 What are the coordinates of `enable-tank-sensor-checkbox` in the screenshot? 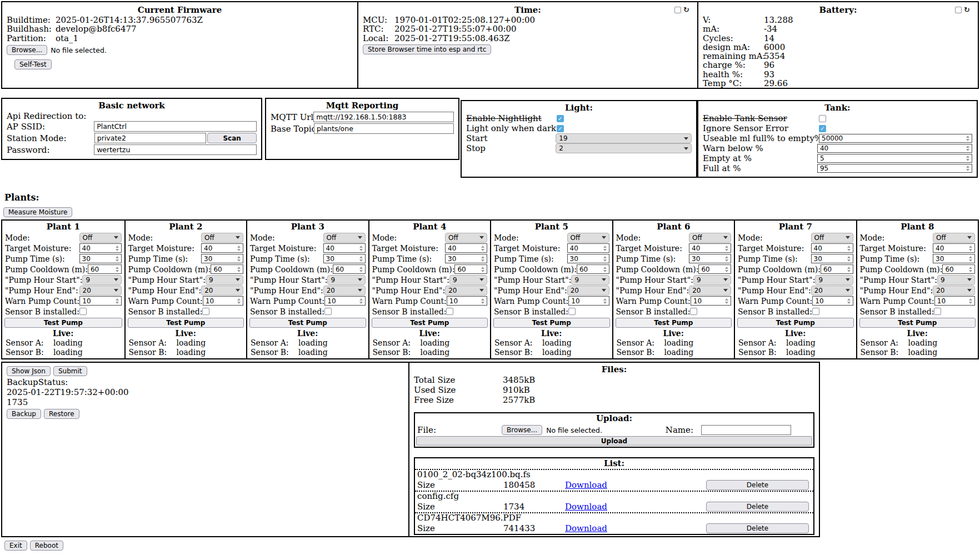 It's located at (822, 119).